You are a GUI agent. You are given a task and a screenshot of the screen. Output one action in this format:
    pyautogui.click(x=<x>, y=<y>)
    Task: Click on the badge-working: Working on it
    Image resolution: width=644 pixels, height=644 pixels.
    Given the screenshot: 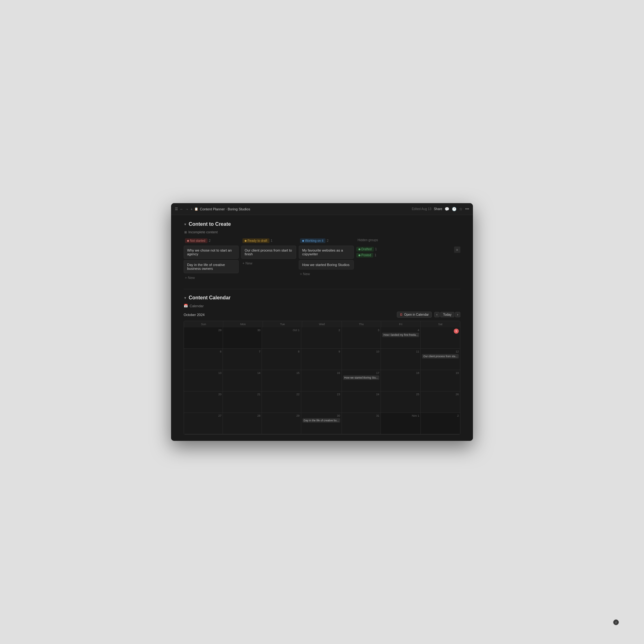 What is the action you would take?
    pyautogui.click(x=313, y=241)
    